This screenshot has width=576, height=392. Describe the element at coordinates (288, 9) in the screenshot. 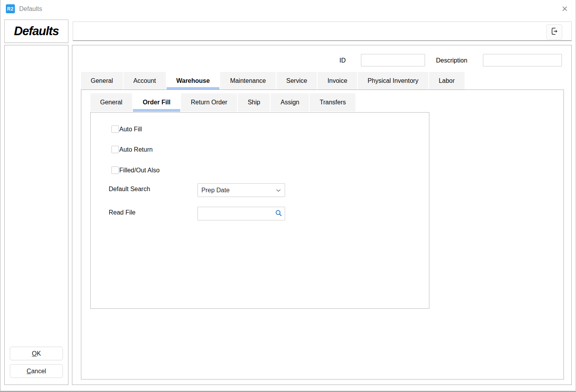

I see `title-bar: R2 Defaults ×` at that location.